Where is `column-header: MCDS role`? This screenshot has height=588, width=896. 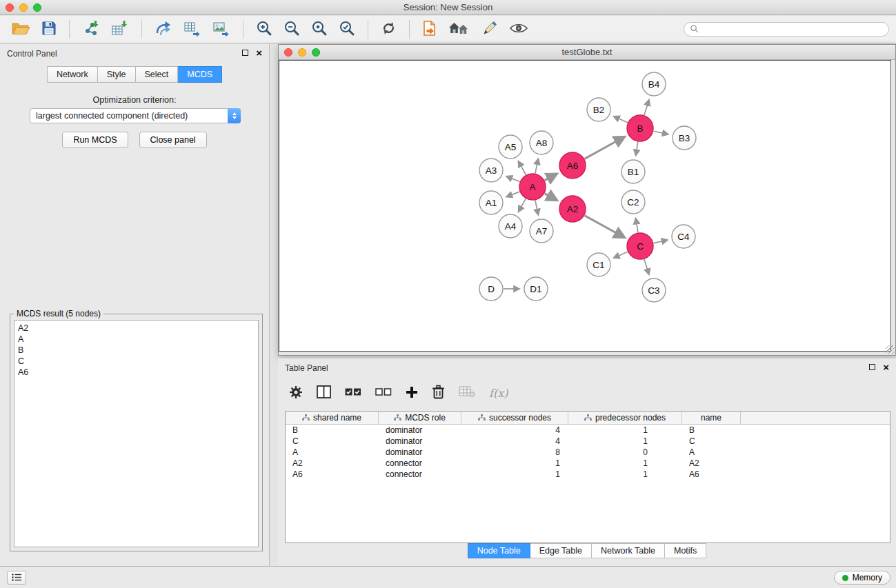 column-header: MCDS role is located at coordinates (420, 418).